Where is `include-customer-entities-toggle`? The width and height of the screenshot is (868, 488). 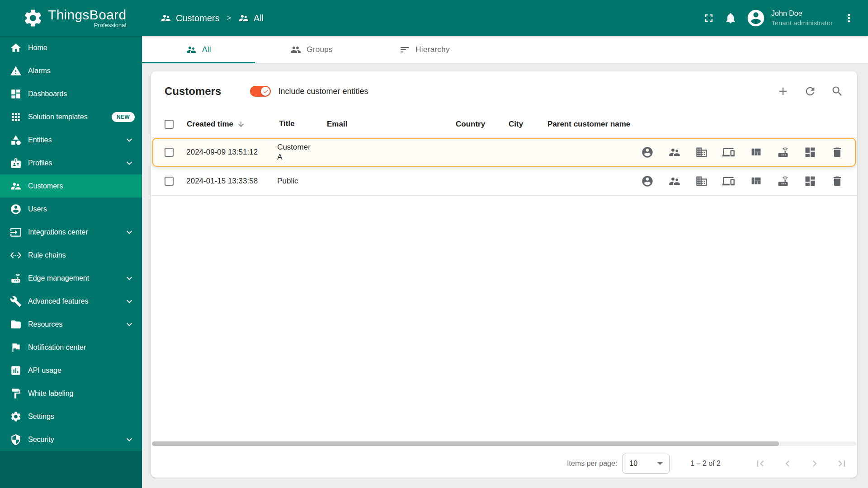 include-customer-entities-toggle is located at coordinates (260, 91).